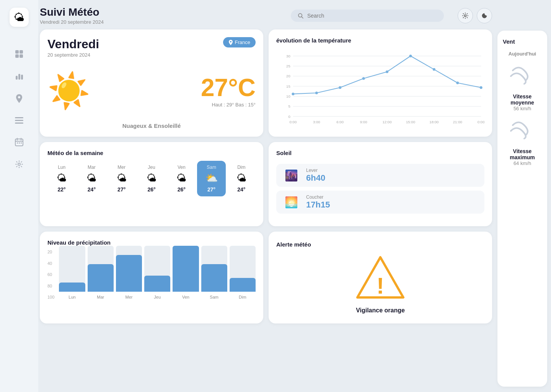  I want to click on lever-label: Lever, so click(316, 170).